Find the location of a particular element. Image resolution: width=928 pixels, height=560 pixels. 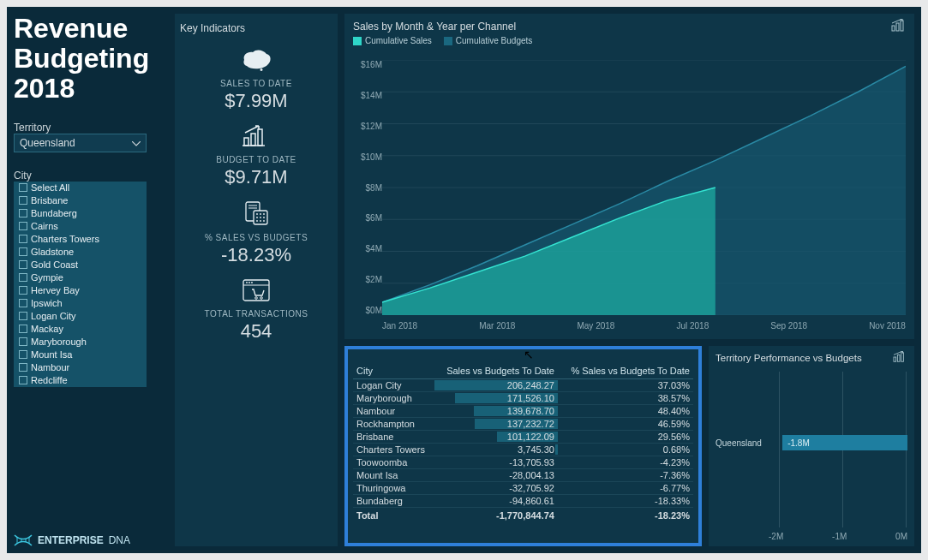

territory-selected: Queensland is located at coordinates (48, 143).